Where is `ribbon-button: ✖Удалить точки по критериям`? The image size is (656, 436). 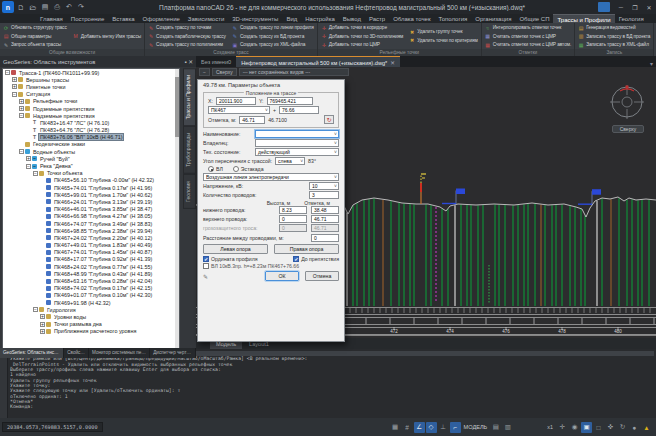 ribbon-button: ✖Удалить точки по критериям is located at coordinates (443, 40).